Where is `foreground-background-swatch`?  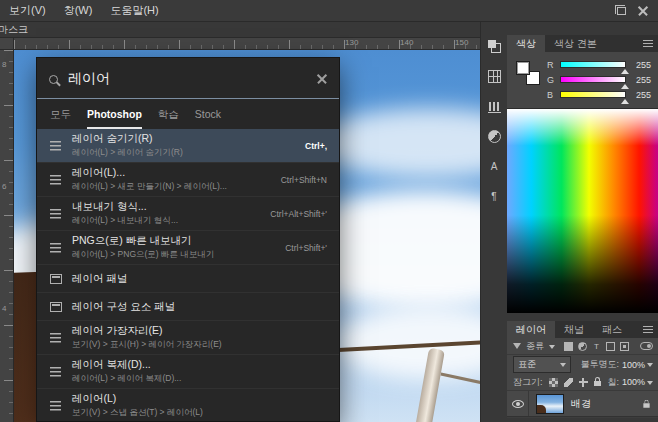 foreground-background-swatch is located at coordinates (528, 73).